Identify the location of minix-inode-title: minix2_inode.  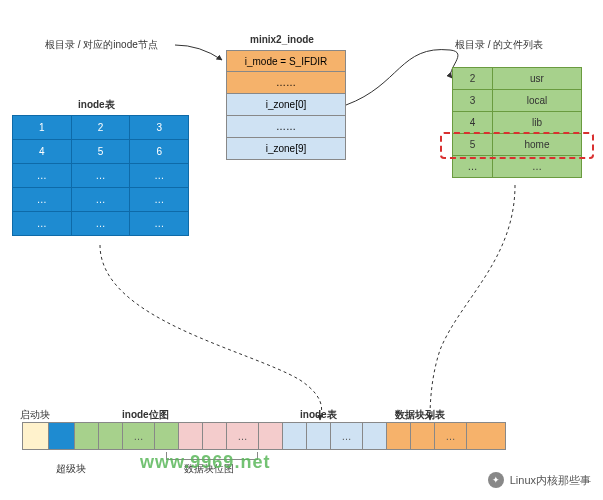
(282, 40).